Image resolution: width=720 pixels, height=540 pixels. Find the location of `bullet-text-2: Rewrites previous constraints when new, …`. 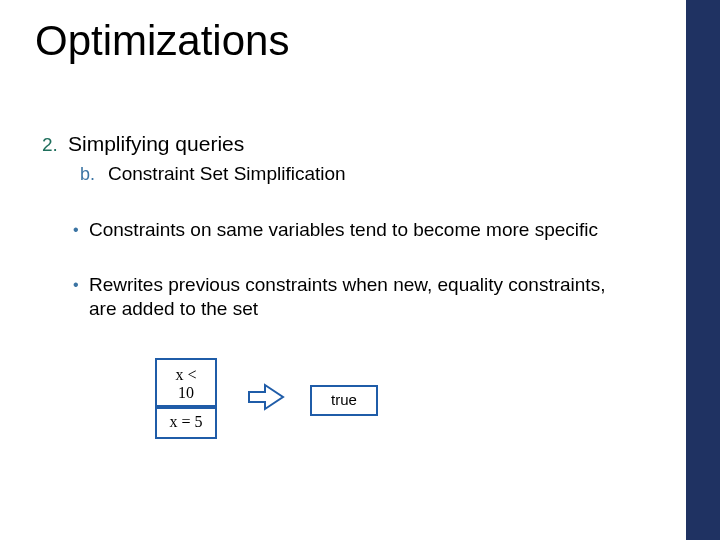

bullet-text-2: Rewrites previous constraints when new, … is located at coordinates (349, 297).